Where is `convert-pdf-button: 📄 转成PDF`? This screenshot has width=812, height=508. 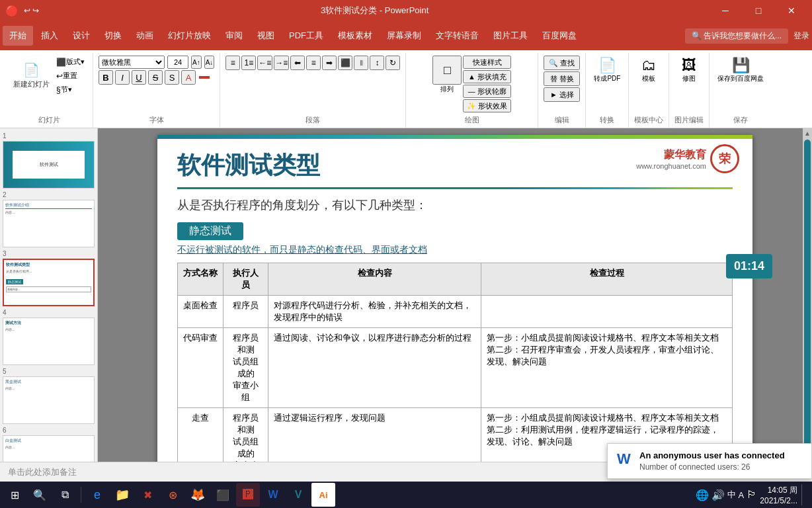
convert-pdf-button: 📄 转成PDF is located at coordinates (607, 70).